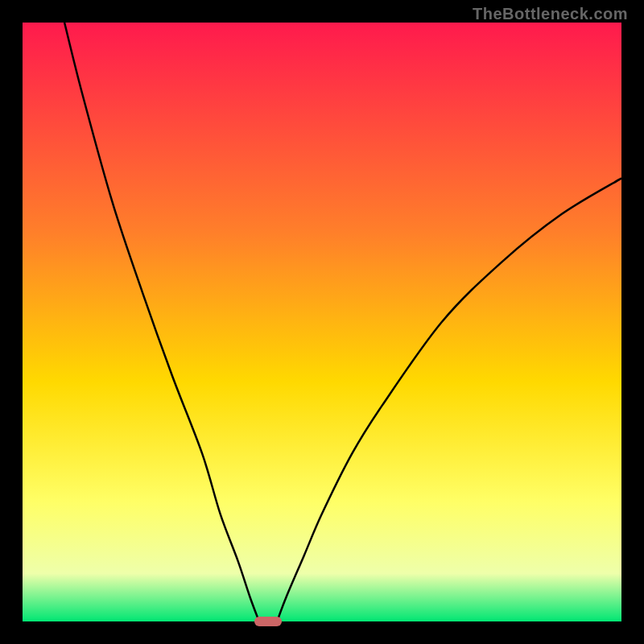 The height and width of the screenshot is (644, 644). Describe the element at coordinates (551, 14) in the screenshot. I see `watermark-text: TheBottleneck.com` at that location.